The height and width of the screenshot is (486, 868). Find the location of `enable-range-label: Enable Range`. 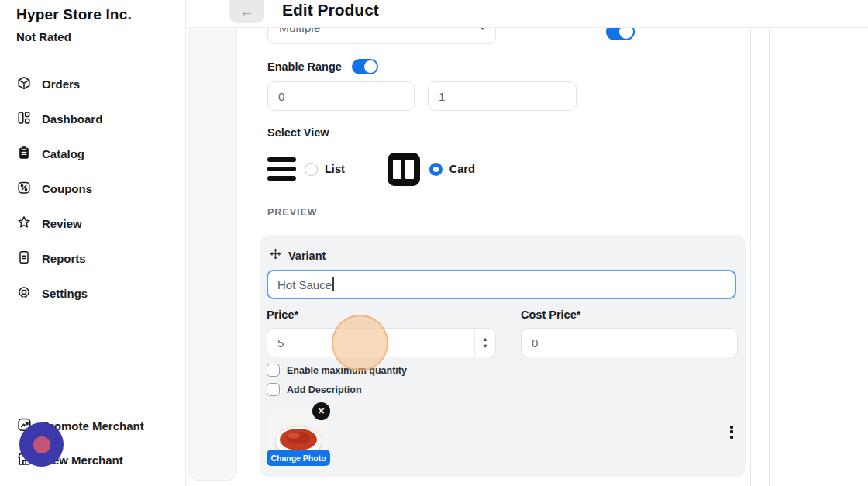

enable-range-label: Enable Range is located at coordinates (305, 67).